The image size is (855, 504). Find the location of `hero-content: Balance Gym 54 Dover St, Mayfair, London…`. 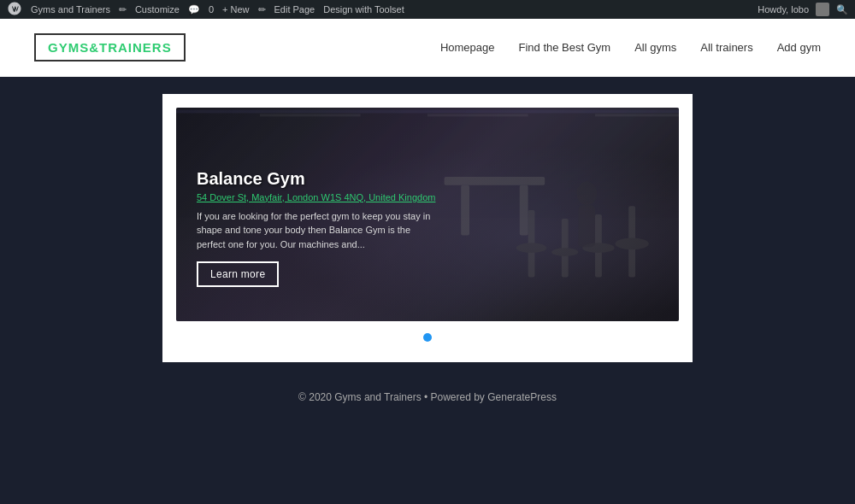

hero-content: Balance Gym 54 Dover St, Mayfair, London… is located at coordinates (316, 229).